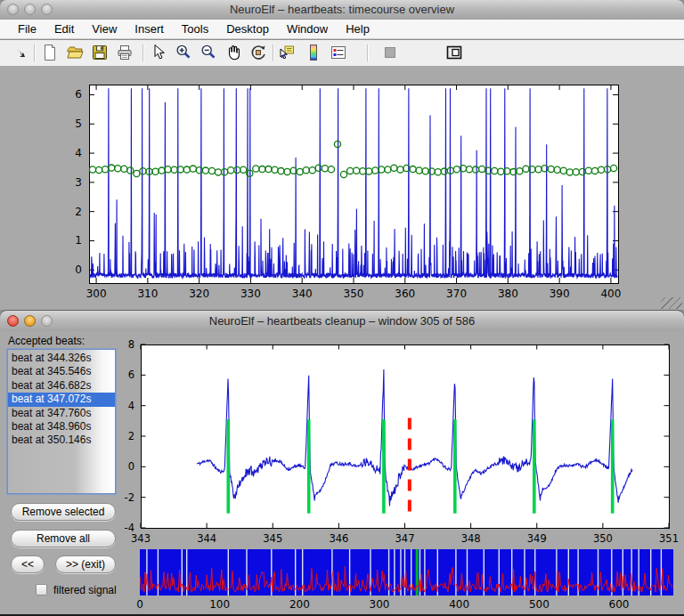  I want to click on rotate-3d-icon, so click(258, 53).